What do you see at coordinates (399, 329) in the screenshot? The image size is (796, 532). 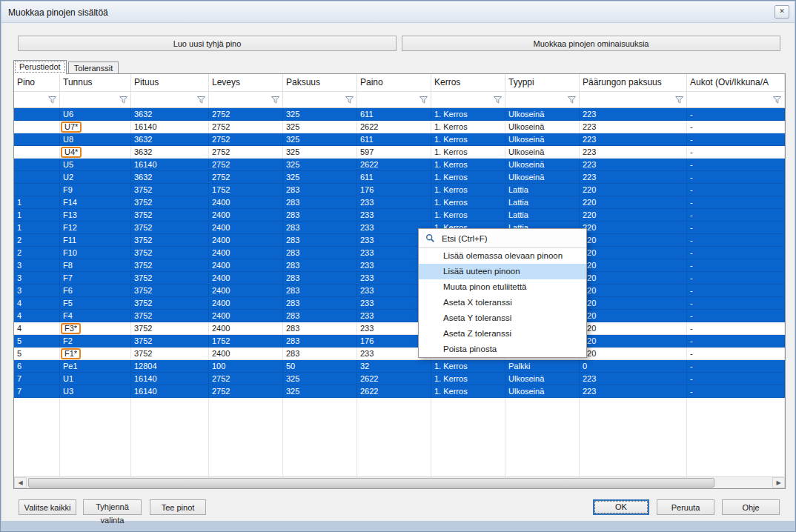 I see `grid-row-f3: 4F3*375224002832331. KerrosLattia220-` at bounding box center [399, 329].